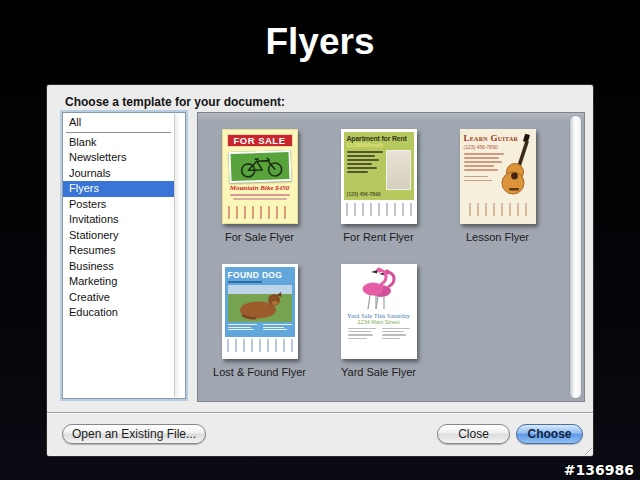 Image resolution: width=640 pixels, height=480 pixels. What do you see at coordinates (378, 237) in the screenshot?
I see `template-label: For Rent Flyer` at bounding box center [378, 237].